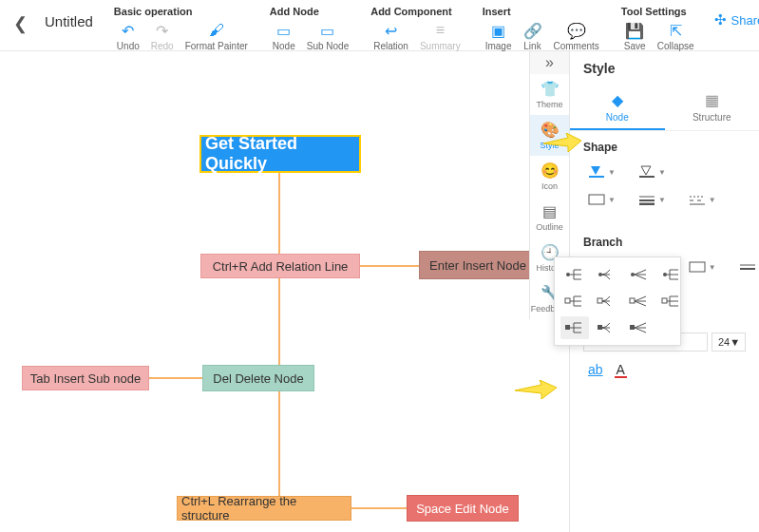 The height and width of the screenshot is (532, 759). Describe the element at coordinates (314, 12) in the screenshot. I see `group-label: Add Node` at that location.